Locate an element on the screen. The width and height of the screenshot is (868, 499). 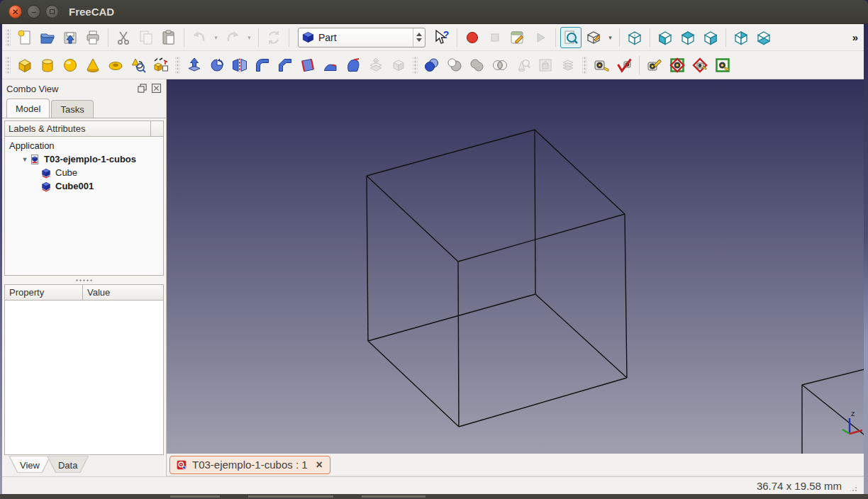
toolbar-overflow-button: » is located at coordinates (855, 37).